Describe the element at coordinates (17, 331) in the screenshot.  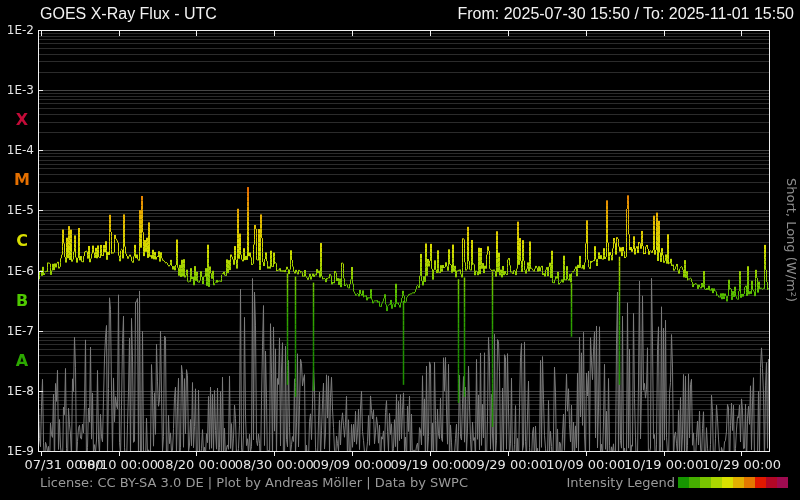
I see `y-axis-label: 1E-7` at that location.